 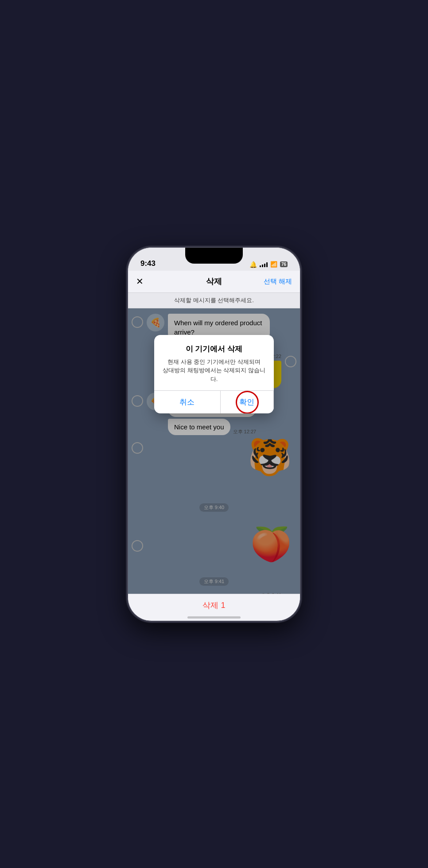 What do you see at coordinates (214, 451) in the screenshot?
I see `dialog-overlay: 이 기기에서 삭제 현재 사용 중인 기기에서만 삭제되며상대방의 채팅방에서는…` at bounding box center [214, 451].